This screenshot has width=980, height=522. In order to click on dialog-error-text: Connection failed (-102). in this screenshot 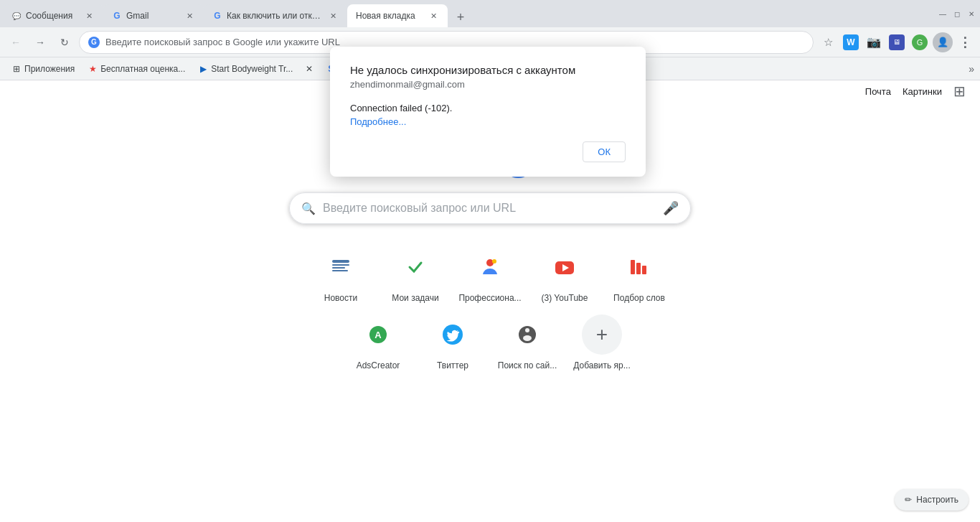, I will do `click(488, 108)`.